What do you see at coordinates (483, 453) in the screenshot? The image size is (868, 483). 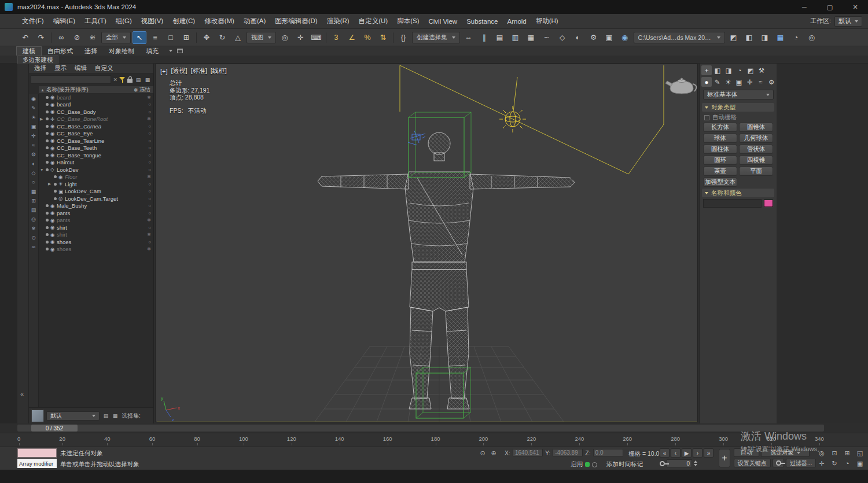 I see `isolate-selection-icon: ⊙` at bounding box center [483, 453].